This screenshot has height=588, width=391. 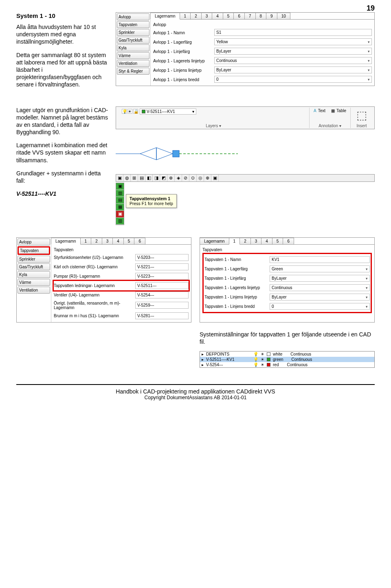 I want to click on ribbon-group-insert: Insert, so click(x=362, y=126).